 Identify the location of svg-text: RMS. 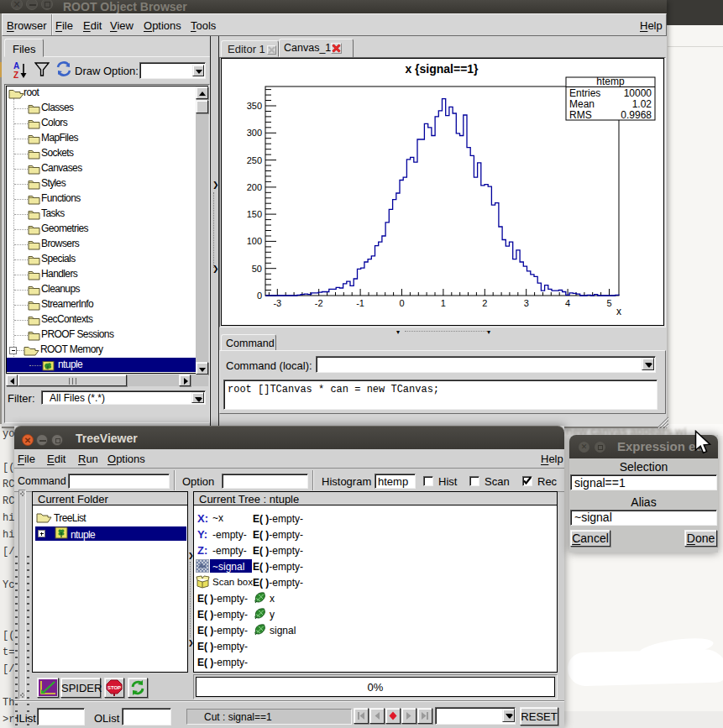
(581, 115).